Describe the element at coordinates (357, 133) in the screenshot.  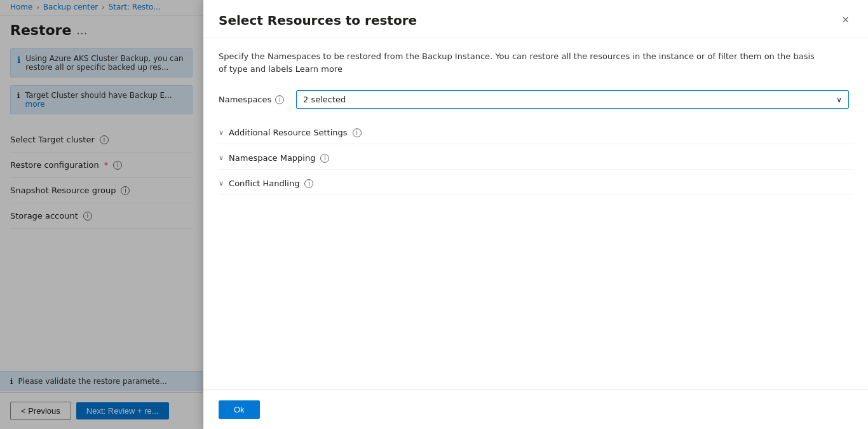
I see `additional-settings-info-icon: i` at that location.